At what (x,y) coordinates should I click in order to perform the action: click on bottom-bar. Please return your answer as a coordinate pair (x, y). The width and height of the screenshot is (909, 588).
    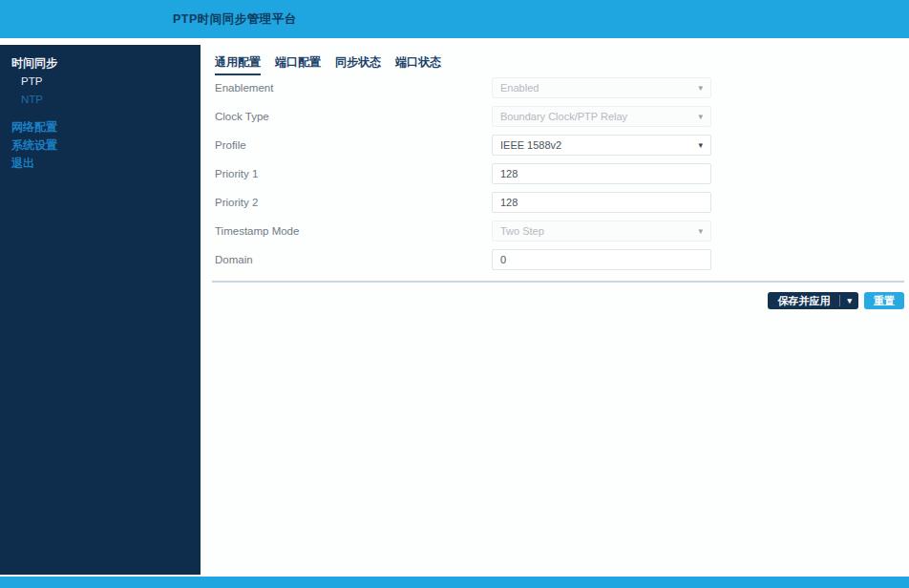
    Looking at the image, I should click on (454, 582).